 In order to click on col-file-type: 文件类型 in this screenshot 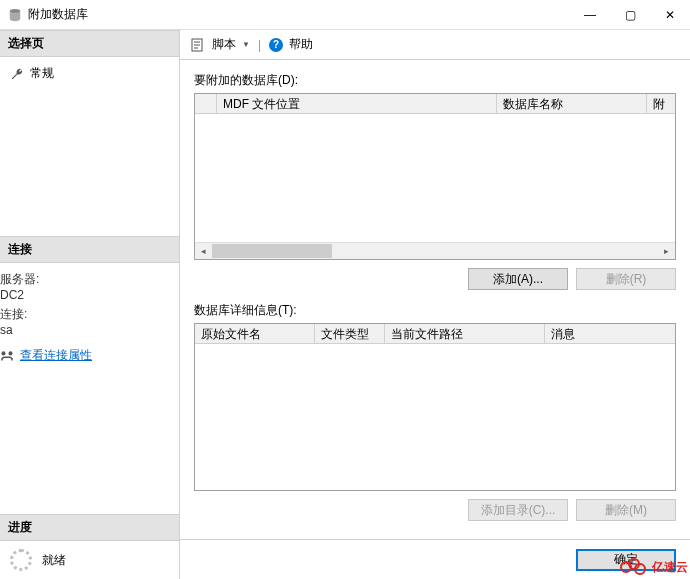, I will do `click(350, 334)`.